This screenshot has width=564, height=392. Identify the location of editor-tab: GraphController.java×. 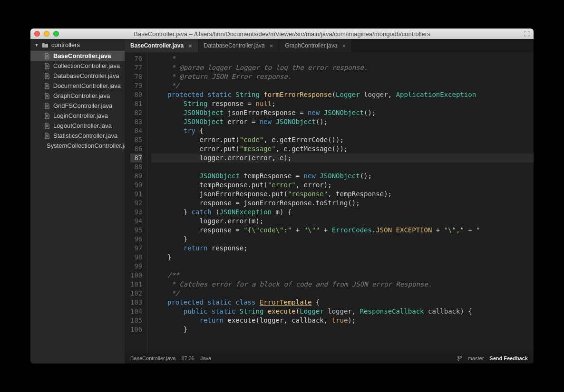
(316, 46).